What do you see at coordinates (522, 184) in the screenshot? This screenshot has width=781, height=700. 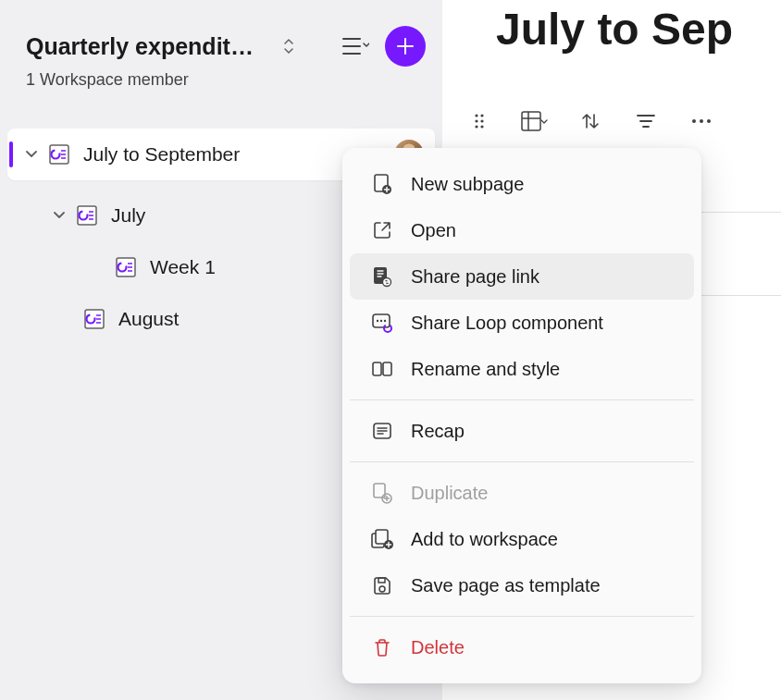 I see `menu-new-subpage: New subpage` at bounding box center [522, 184].